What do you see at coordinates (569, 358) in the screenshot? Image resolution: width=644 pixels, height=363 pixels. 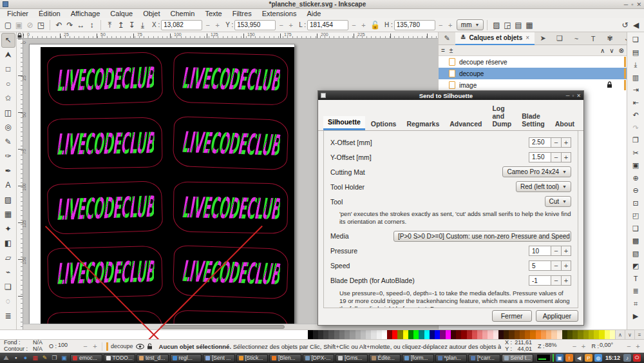 I see `warning-icon: !` at bounding box center [569, 358].